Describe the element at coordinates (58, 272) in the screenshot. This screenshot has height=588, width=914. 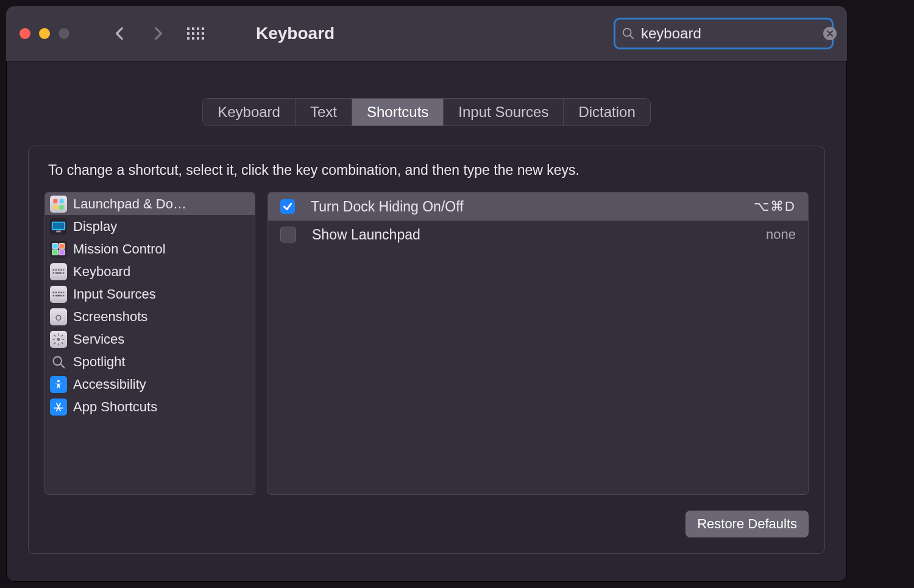
I see `keyboard-icon` at that location.